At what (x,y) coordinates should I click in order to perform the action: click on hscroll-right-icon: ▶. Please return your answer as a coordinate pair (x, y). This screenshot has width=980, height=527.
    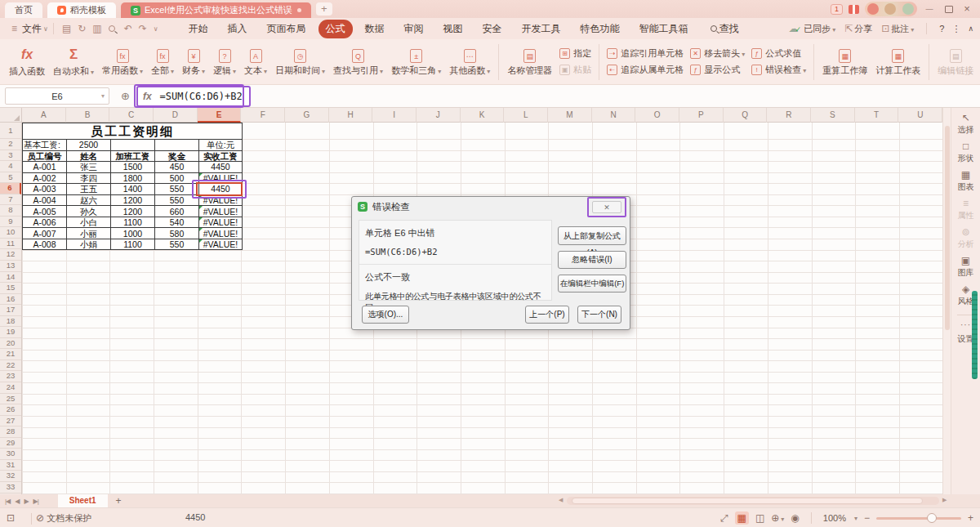
    Looking at the image, I should click on (944, 500).